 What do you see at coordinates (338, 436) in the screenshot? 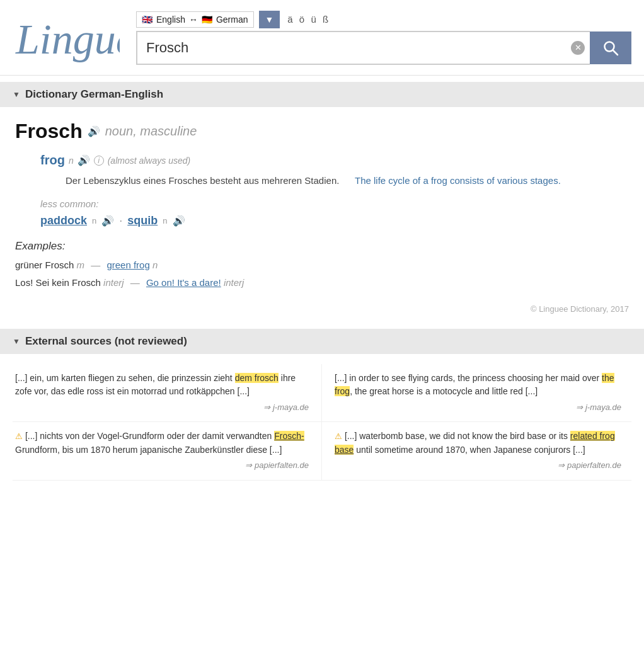
I see `warning-icon-en: ⚠` at bounding box center [338, 436].